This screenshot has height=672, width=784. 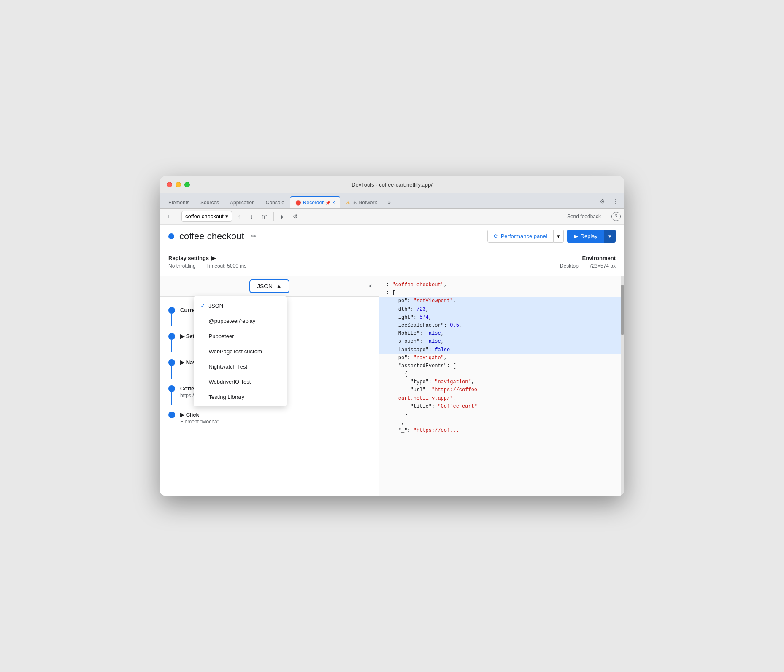 I want to click on import-button: ↓, so click(x=252, y=217).